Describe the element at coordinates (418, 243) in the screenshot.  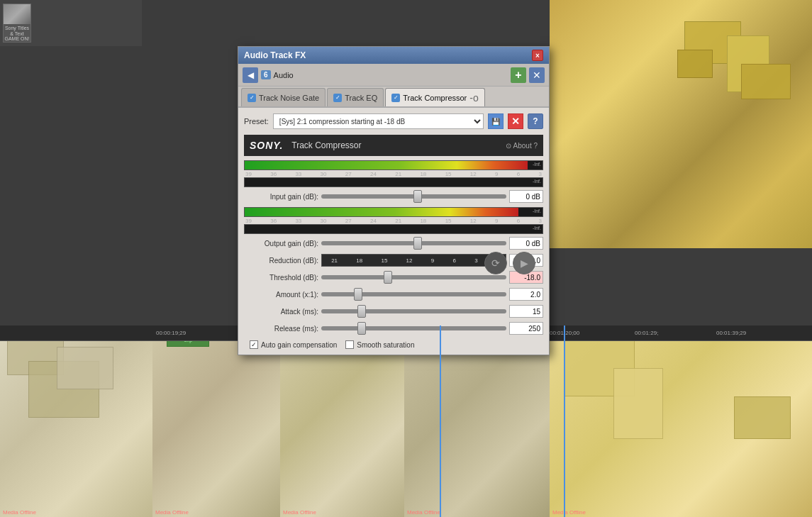
I see `output-gain-slider-thumb` at that location.